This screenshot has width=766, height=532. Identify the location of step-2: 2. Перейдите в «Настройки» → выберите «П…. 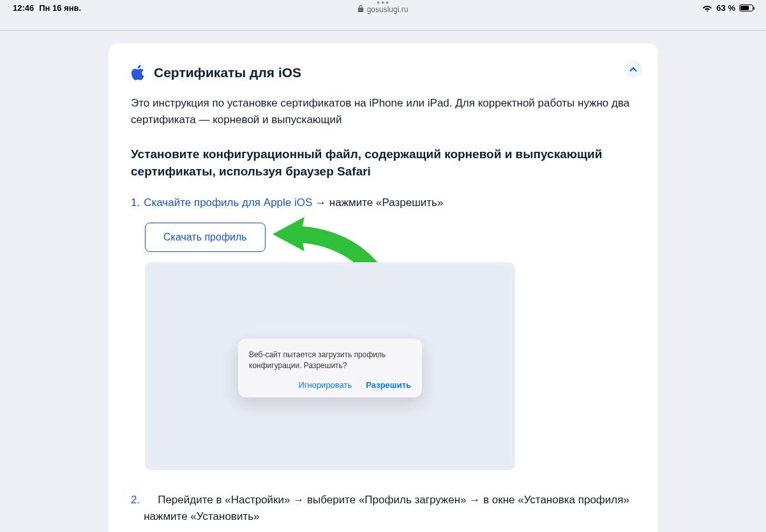
(383, 509).